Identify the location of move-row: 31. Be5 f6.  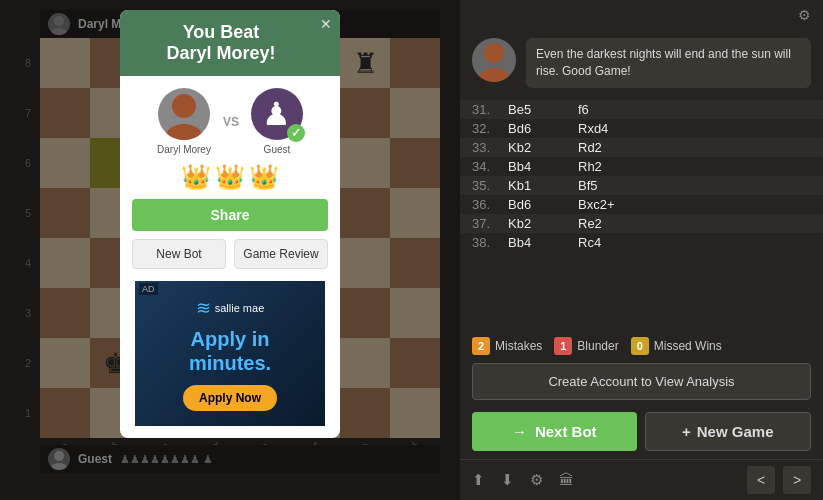
(642, 110).